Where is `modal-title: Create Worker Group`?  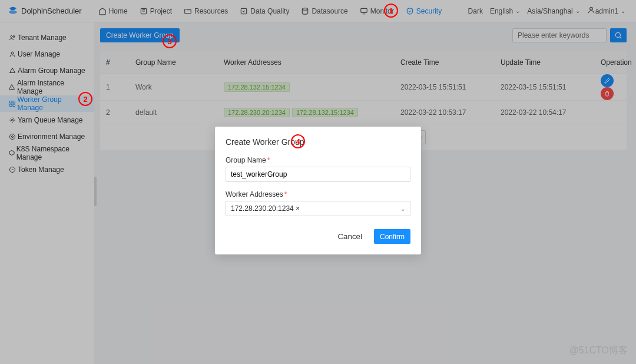
modal-title: Create Worker Group is located at coordinates (318, 142).